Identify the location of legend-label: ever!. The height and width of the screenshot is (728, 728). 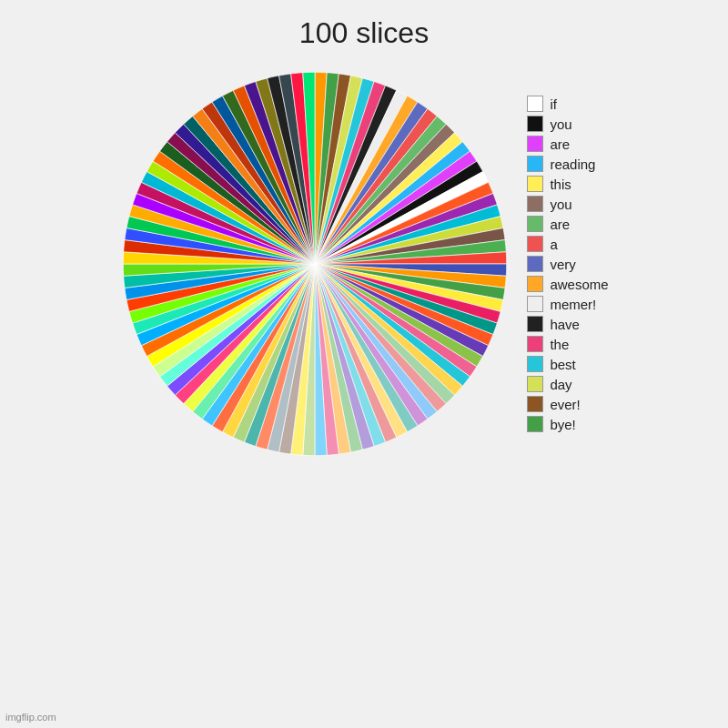
(564, 404).